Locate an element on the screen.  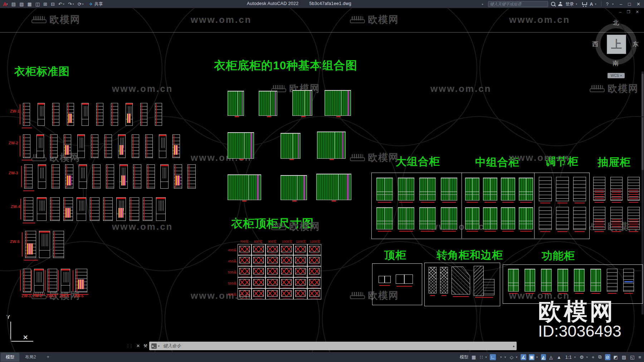
save-icon: ▦ is located at coordinates (29, 4).